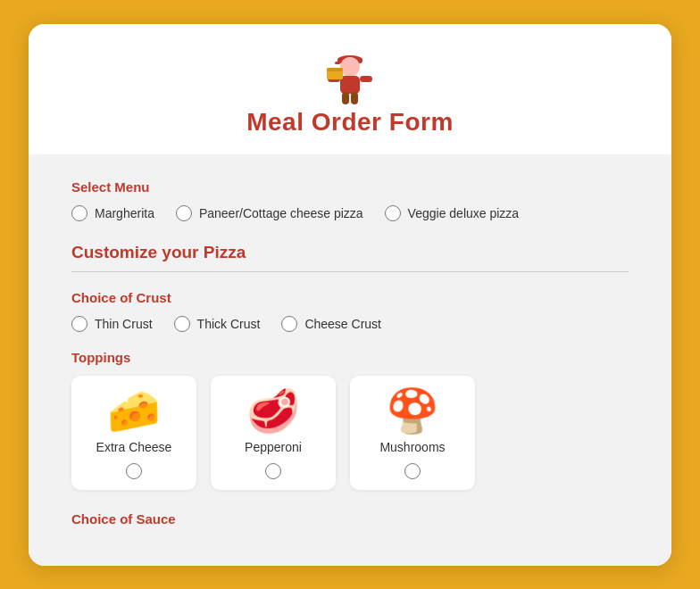 The image size is (700, 589). Describe the element at coordinates (134, 471) in the screenshot. I see `topping-radio-extra-cheese` at that location.